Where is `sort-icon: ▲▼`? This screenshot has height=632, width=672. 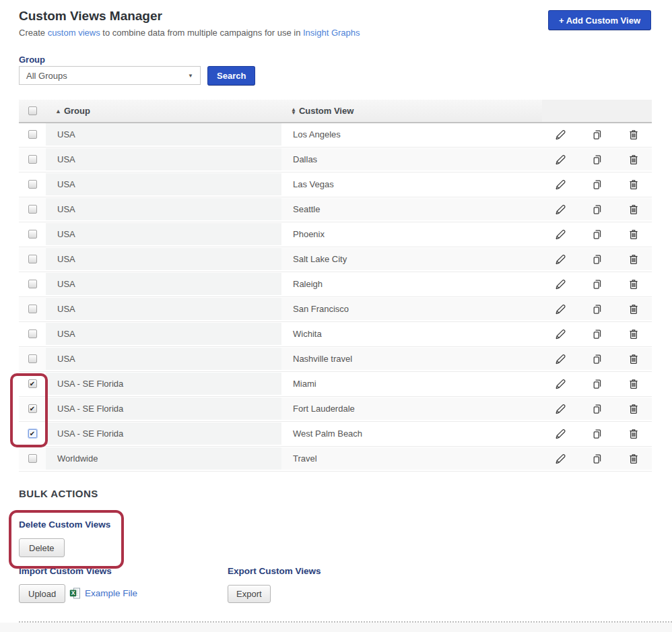
sort-icon: ▲▼ is located at coordinates (294, 111).